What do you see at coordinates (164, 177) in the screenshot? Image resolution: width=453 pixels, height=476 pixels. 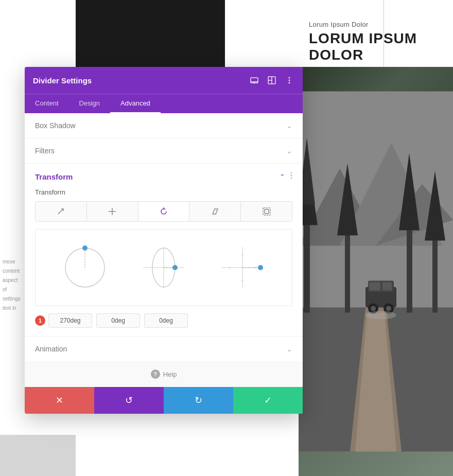 I see `transform-header: Transform ⌃` at bounding box center [164, 177].